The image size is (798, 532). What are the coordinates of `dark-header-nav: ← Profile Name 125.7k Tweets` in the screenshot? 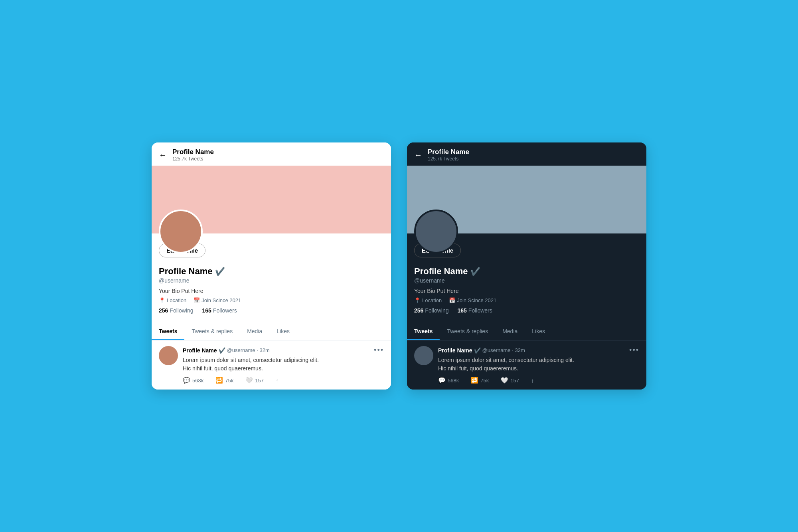 It's located at (527, 154).